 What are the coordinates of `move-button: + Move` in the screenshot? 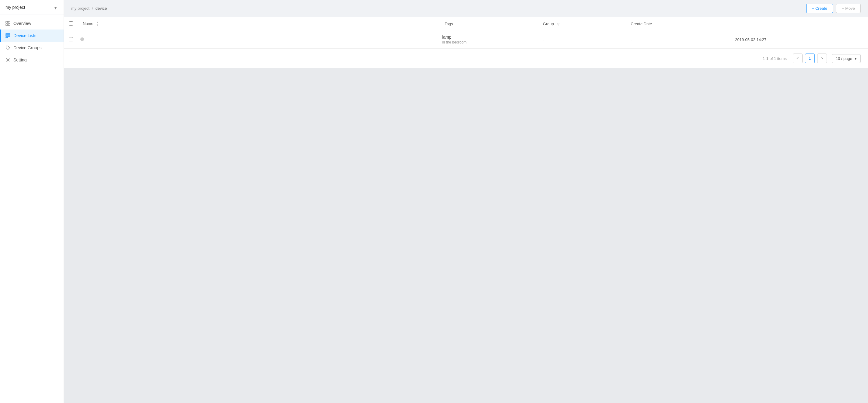 It's located at (848, 8).